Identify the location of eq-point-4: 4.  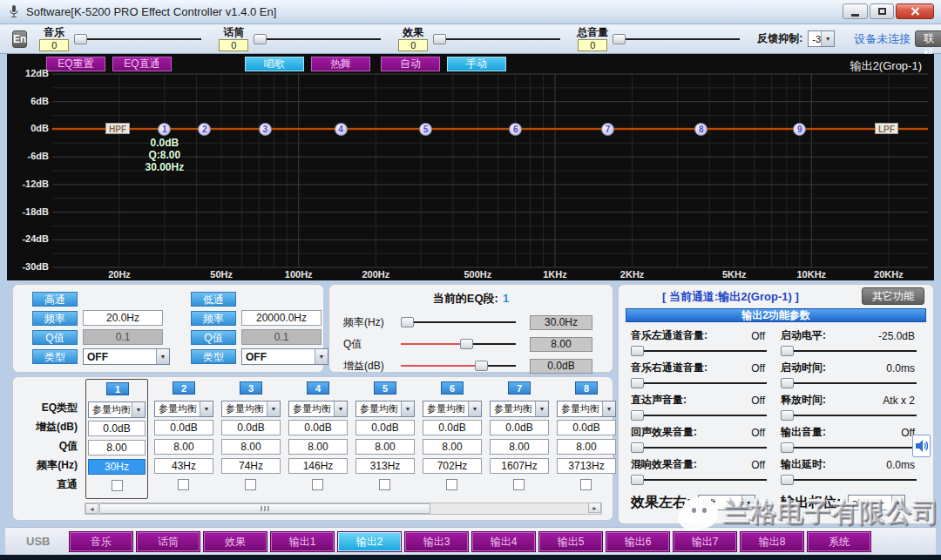
(342, 129).